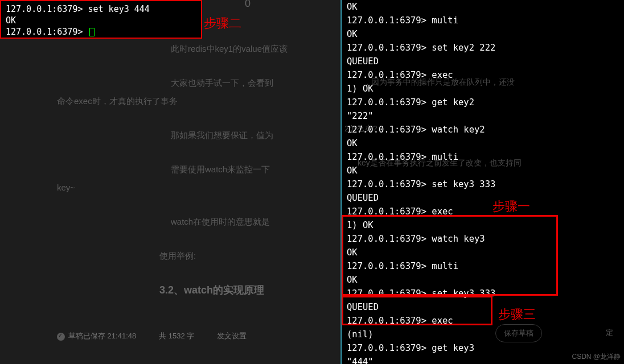 The image size is (624, 364). I want to click on annotation-step3: 步骤三, so click(517, 315).